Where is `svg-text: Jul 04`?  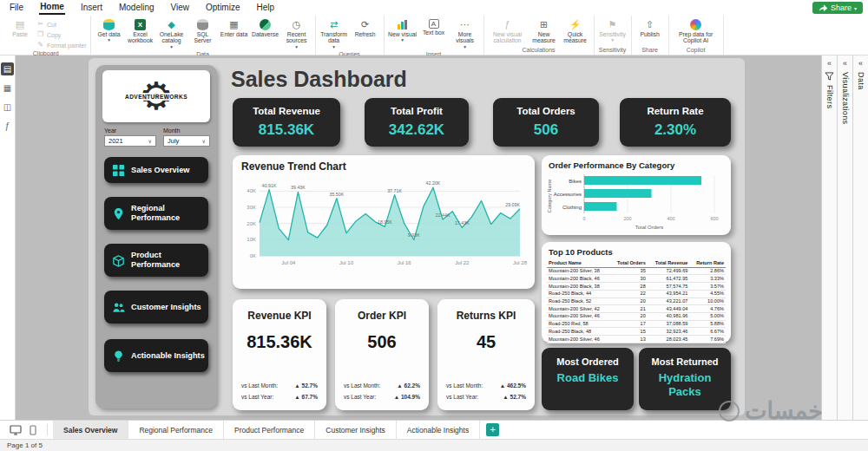 svg-text: Jul 04 is located at coordinates (288, 263).